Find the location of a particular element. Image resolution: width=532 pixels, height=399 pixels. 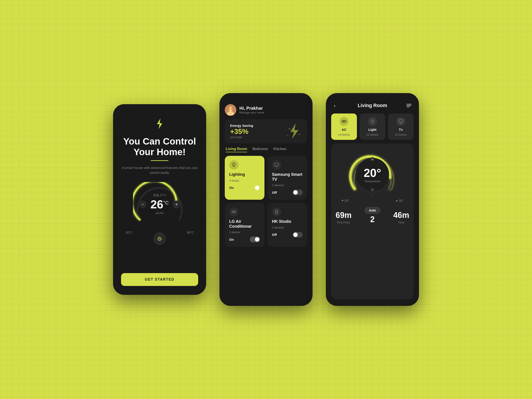

light-type-icon is located at coordinates (372, 122).